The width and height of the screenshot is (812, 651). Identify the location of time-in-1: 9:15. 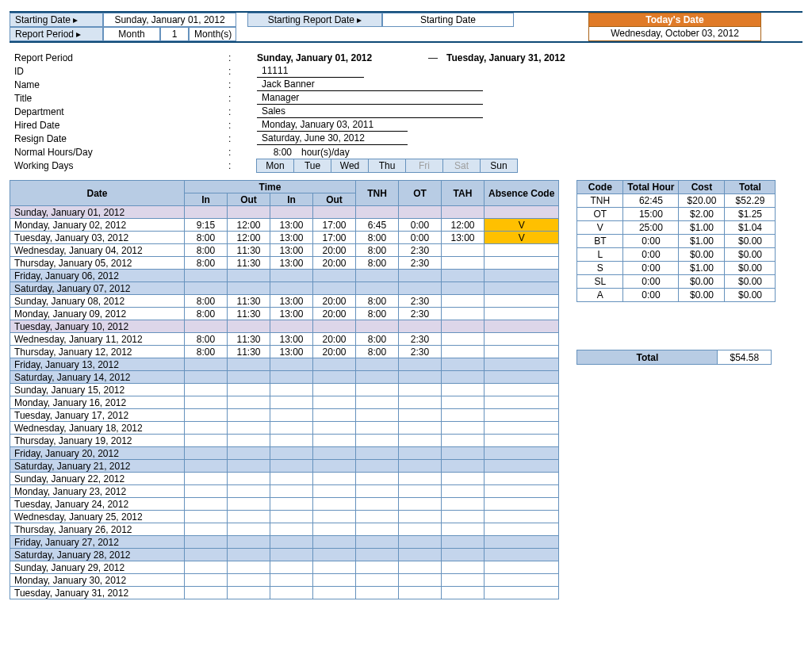
(206, 225).